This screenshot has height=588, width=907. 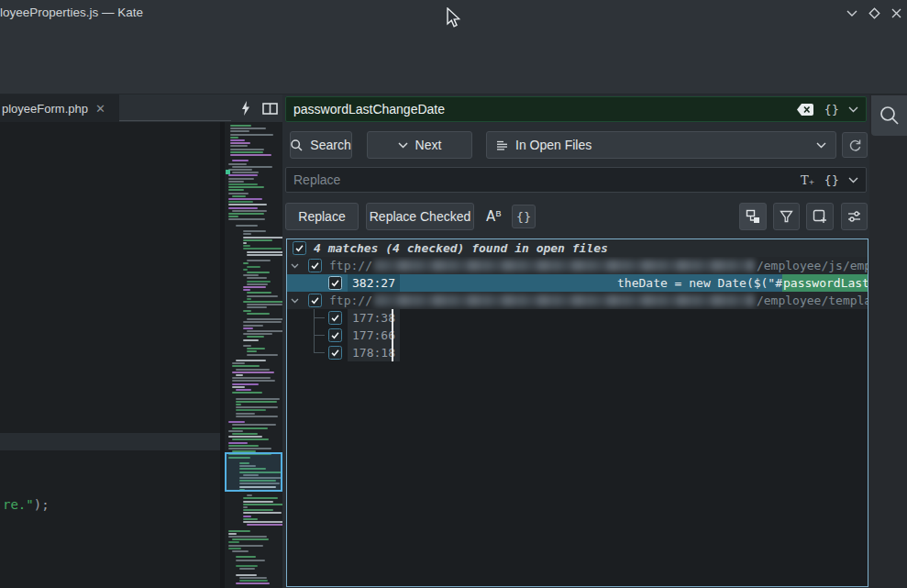 What do you see at coordinates (890, 116) in the screenshot?
I see `search-icon` at bounding box center [890, 116].